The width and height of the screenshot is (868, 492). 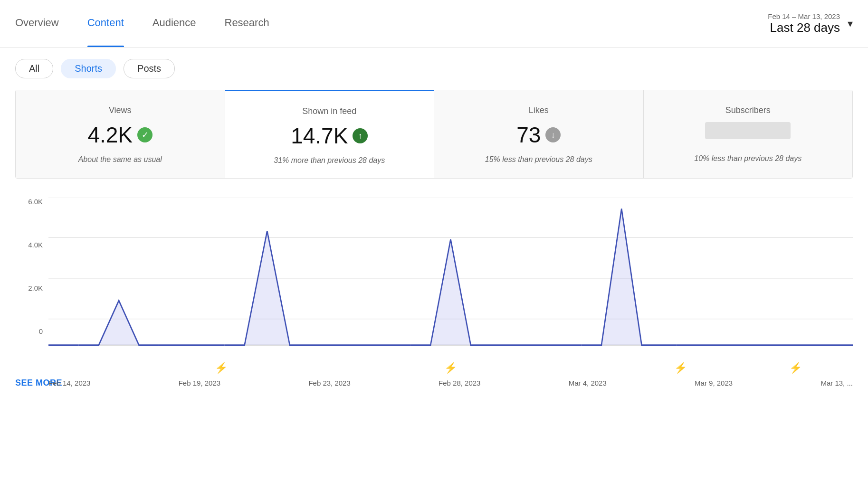 I want to click on x-label-feb23: Feb 23, 2023, so click(x=329, y=383).